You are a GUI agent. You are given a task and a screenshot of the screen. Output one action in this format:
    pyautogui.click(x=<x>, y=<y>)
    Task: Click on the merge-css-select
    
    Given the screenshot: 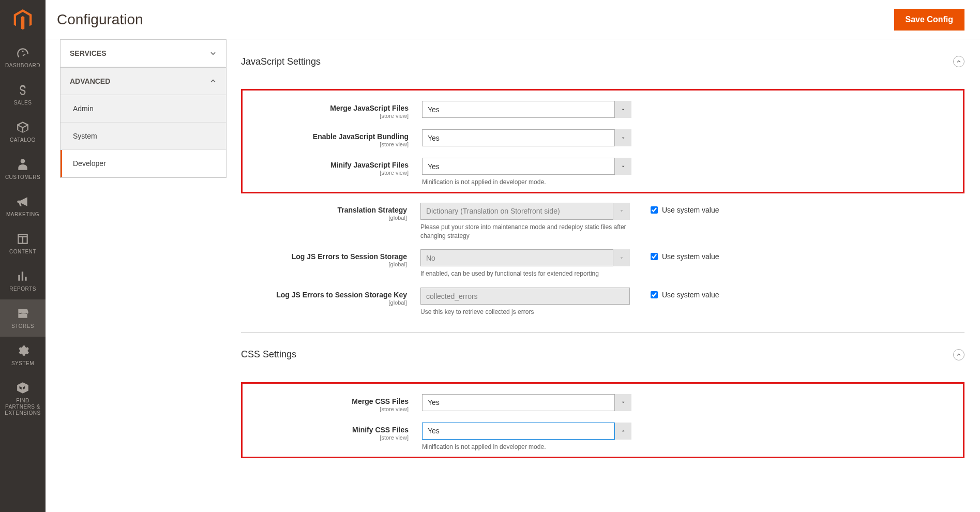 What is the action you would take?
    pyautogui.click(x=526, y=402)
    